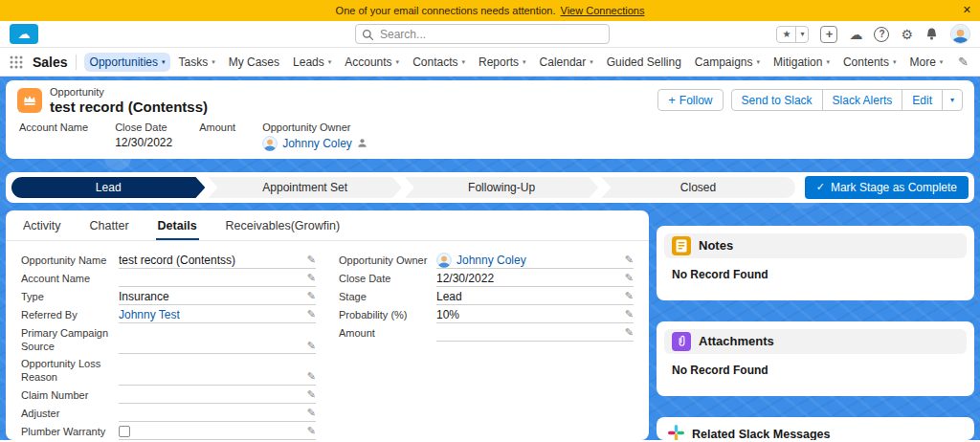 Image resolution: width=980 pixels, height=442 pixels. I want to click on quick-add-button: +, so click(829, 34).